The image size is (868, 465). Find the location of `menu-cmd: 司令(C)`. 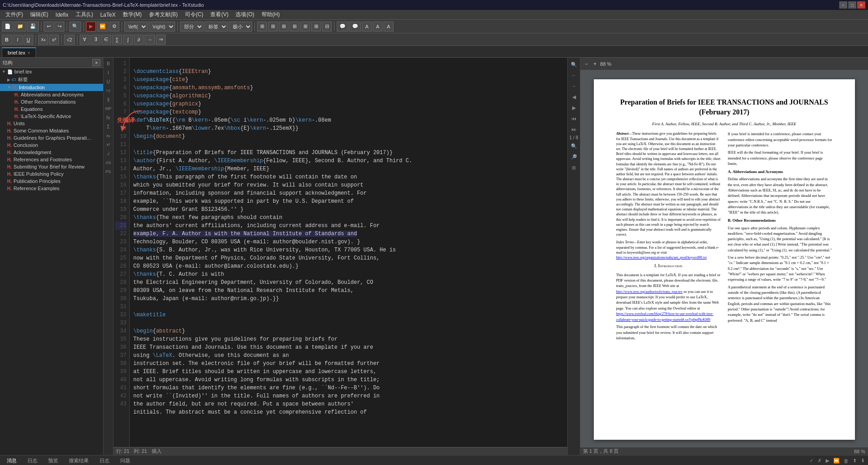

menu-cmd: 司令(C) is located at coordinates (194, 14).